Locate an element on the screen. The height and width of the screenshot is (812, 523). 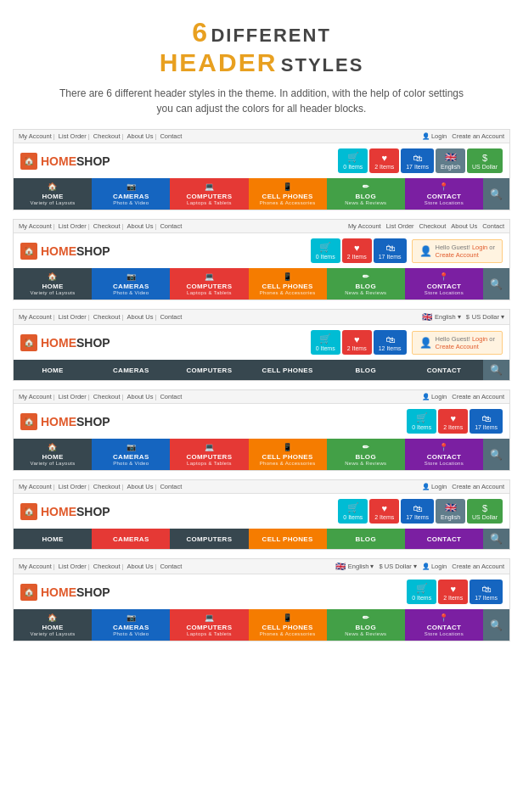
compare-btn-4: 🛍 17 Items is located at coordinates (486, 421).